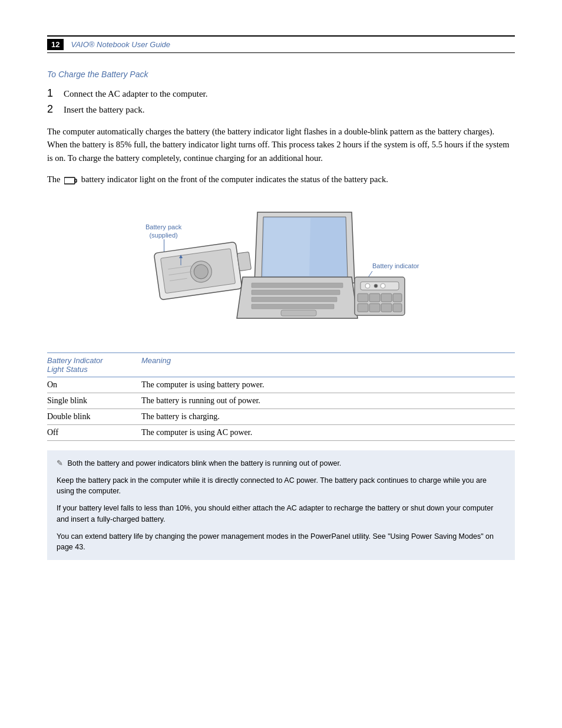  I want to click on table-header-status: Battery Indicator Light Status, so click(94, 364).